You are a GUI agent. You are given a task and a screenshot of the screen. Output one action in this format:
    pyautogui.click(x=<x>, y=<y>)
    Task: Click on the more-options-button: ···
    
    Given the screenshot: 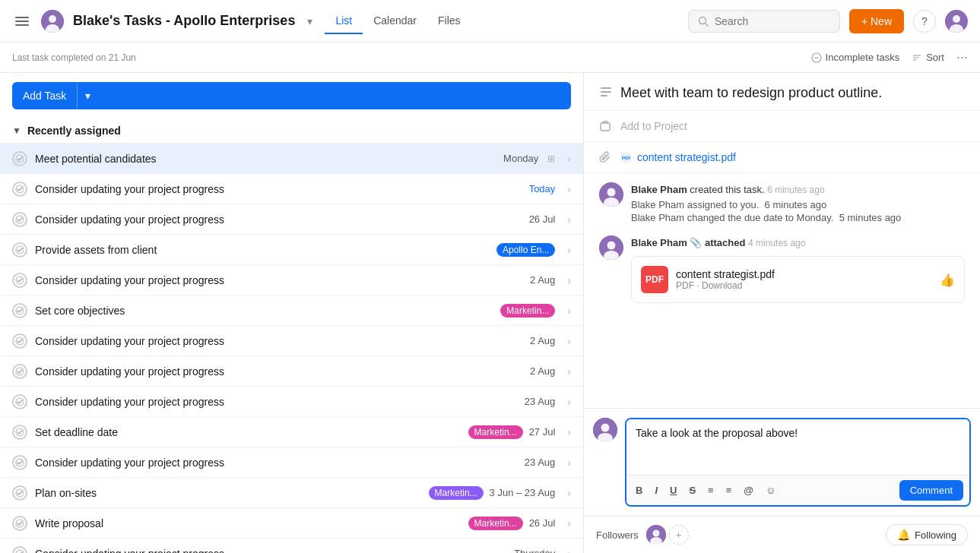 What is the action you would take?
    pyautogui.click(x=963, y=58)
    